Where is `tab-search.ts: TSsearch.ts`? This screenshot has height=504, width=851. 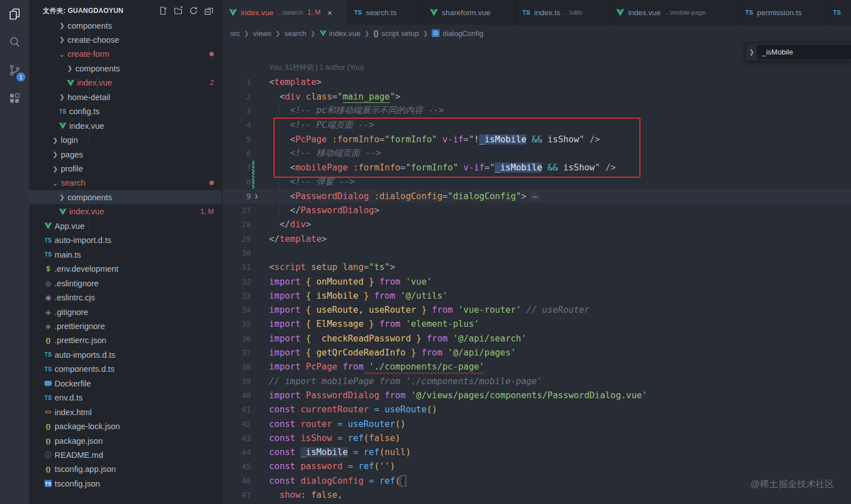 tab-search.ts: TSsearch.ts is located at coordinates (385, 12).